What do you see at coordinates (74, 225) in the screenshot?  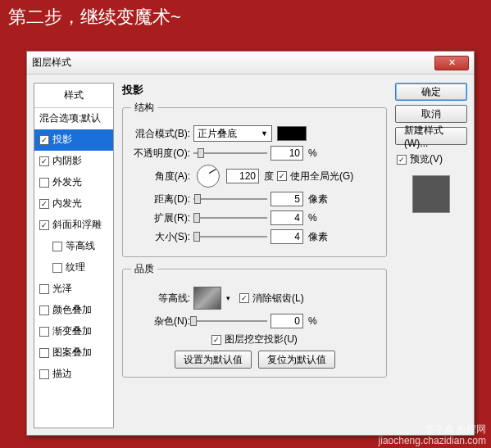 I see `styles-item-5: 斜面和浮雕` at bounding box center [74, 225].